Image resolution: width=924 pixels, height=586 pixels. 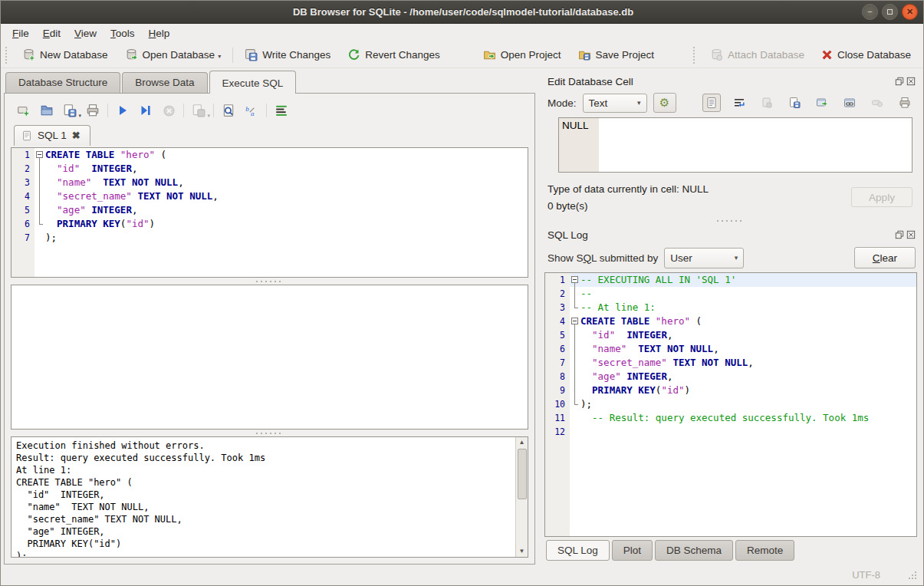 What do you see at coordinates (24, 110) in the screenshot?
I see `new-tab-button` at bounding box center [24, 110].